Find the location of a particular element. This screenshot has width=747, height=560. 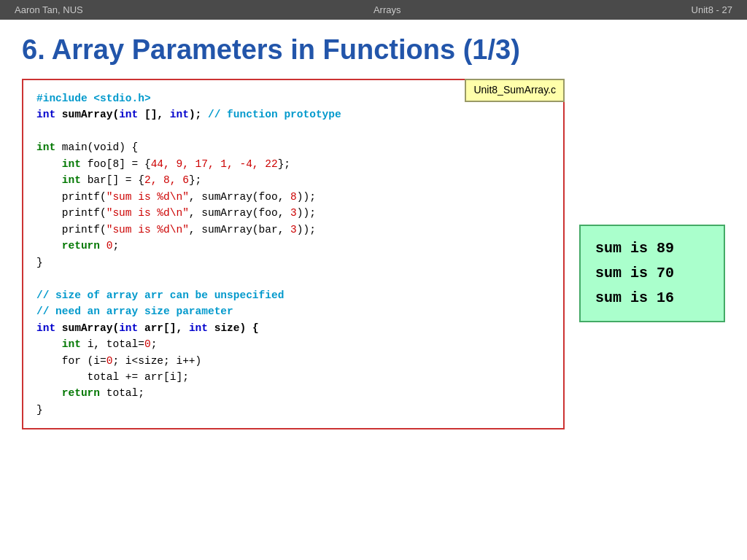

code-line-5: int bar[] = {2, 8, 6}; is located at coordinates (293, 180).